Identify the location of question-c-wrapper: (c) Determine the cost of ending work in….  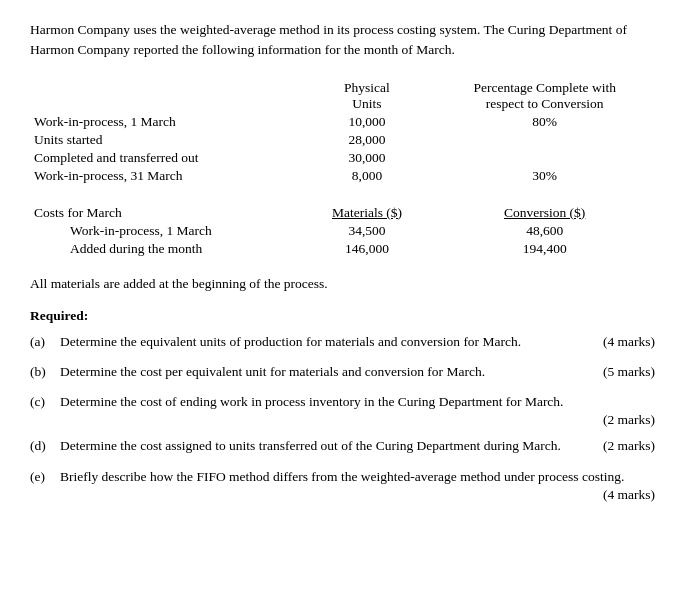
(342, 410).